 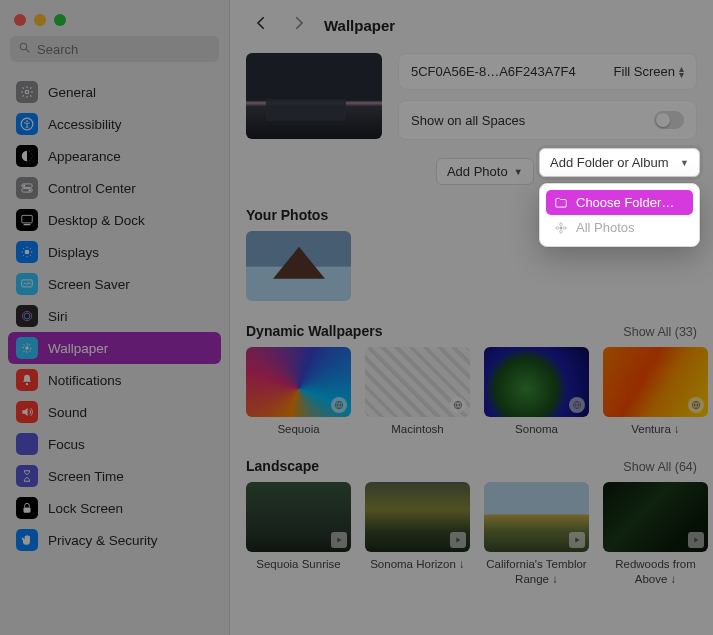 What do you see at coordinates (114, 412) in the screenshot?
I see `sidebar-item-sound: Sound` at bounding box center [114, 412].